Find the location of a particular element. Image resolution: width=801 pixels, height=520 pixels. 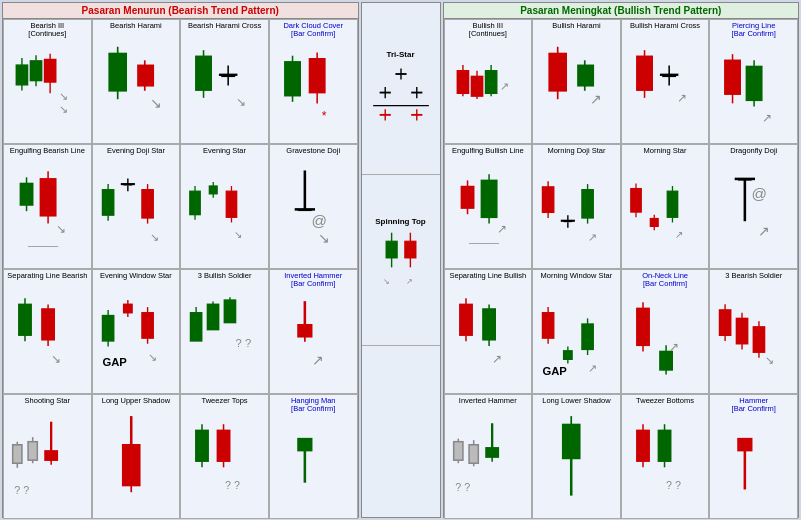

spinning-top-label: Spinning Top is located at coordinates (400, 222).